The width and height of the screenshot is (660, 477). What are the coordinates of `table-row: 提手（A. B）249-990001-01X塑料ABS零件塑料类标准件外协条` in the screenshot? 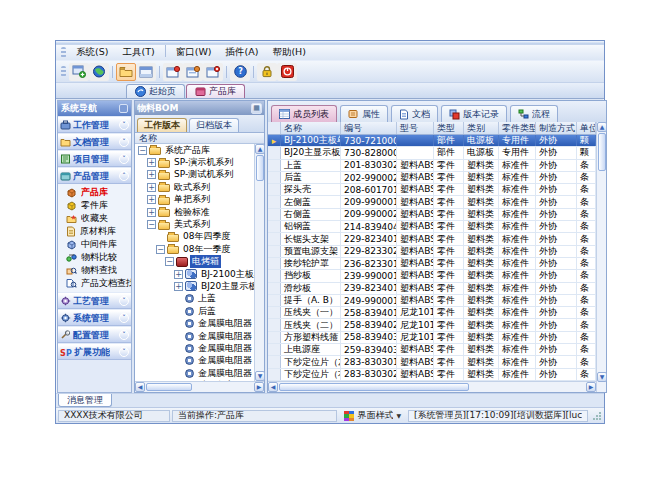 It's located at (432, 301).